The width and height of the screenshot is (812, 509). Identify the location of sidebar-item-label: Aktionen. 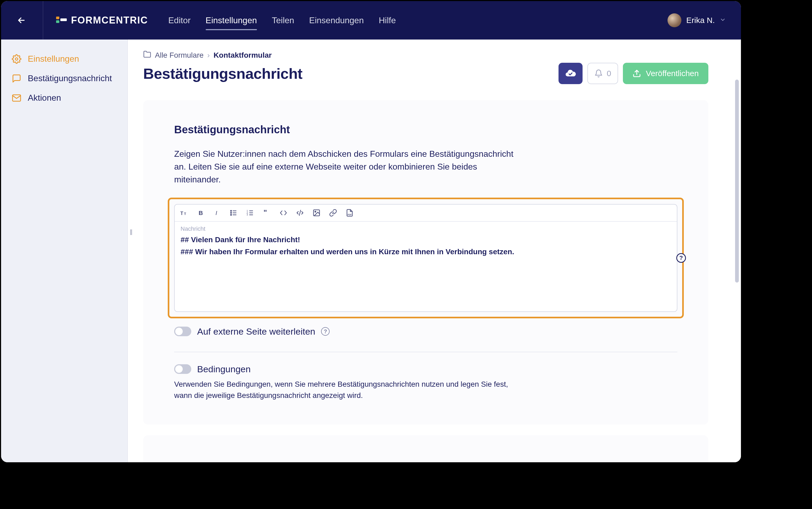
(44, 98).